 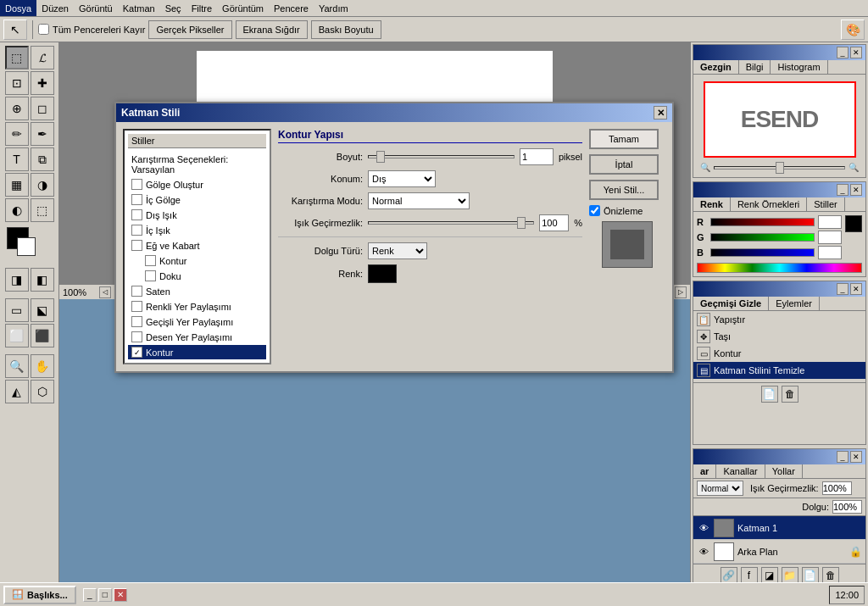 I want to click on tool-screenmode3: ⬜, so click(x=17, y=336).